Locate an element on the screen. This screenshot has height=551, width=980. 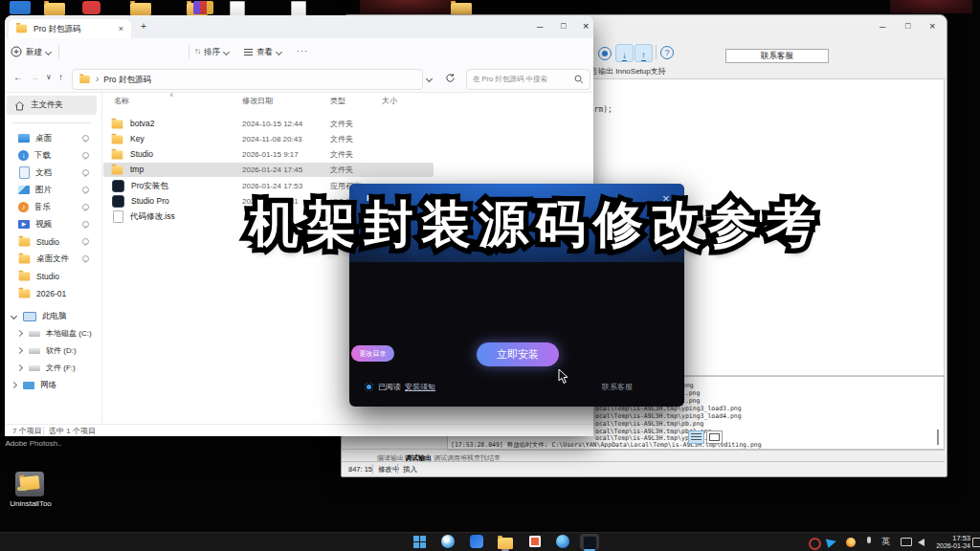
forward-icon: → is located at coordinates (34, 77).